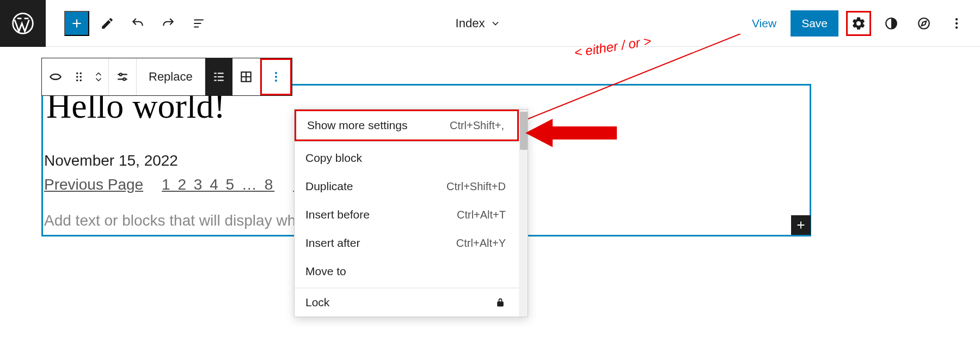 The width and height of the screenshot is (980, 364). I want to click on menu-move-to: Move to, so click(407, 271).